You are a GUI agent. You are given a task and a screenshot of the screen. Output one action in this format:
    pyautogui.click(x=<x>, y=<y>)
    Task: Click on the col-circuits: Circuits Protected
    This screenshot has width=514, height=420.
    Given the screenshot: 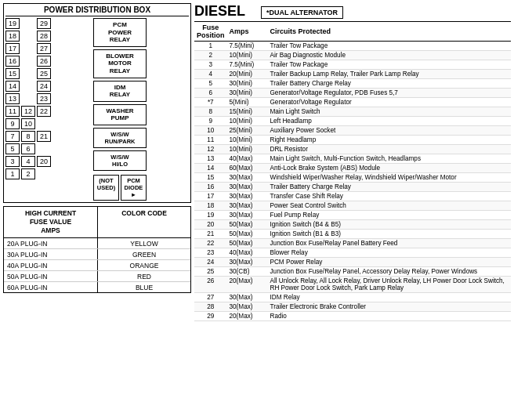 What is the action you would take?
    pyautogui.click(x=390, y=31)
    